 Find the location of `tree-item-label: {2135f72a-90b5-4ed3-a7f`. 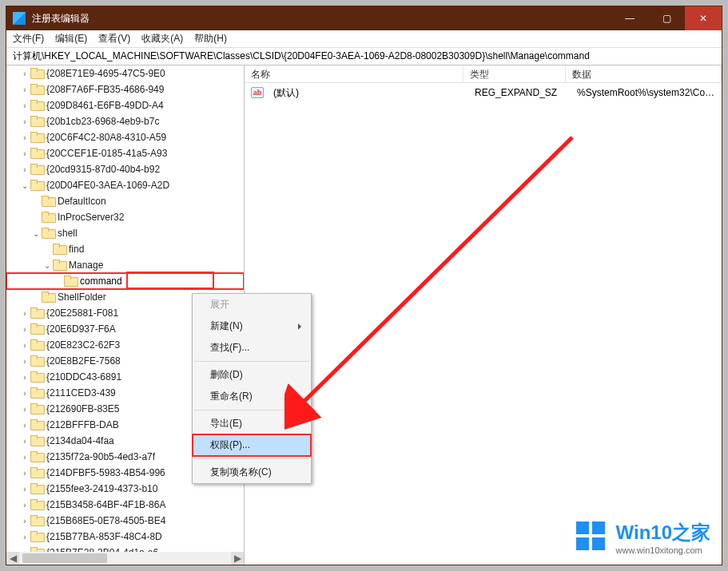

tree-item-label: {2135f72a-90b5-4ed3-a7f is located at coordinates (101, 457).